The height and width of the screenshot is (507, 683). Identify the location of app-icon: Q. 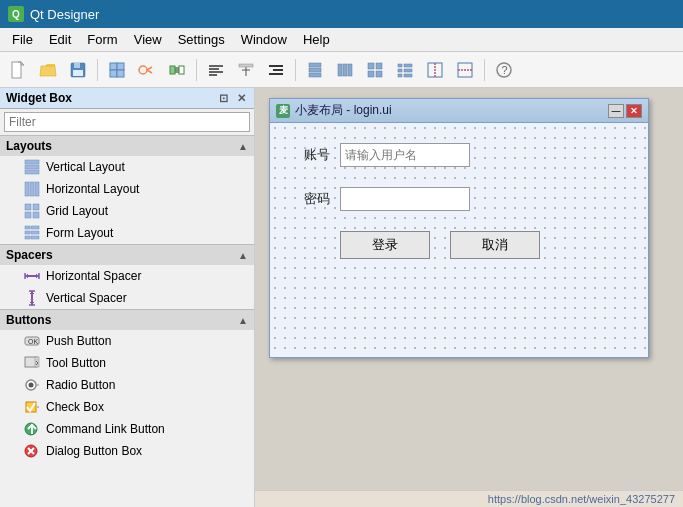
(16, 14).